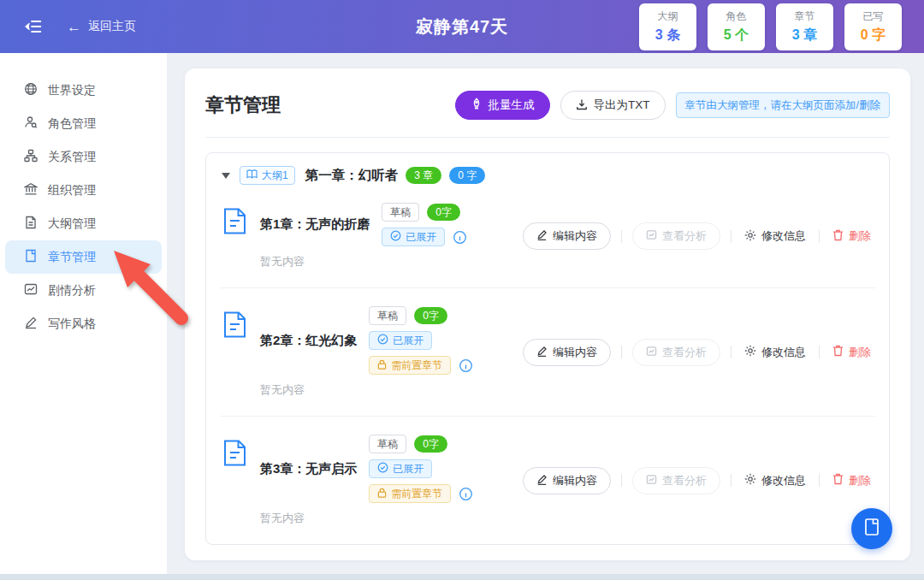  I want to click on sidebar-item-label: 剧情分析, so click(72, 291).